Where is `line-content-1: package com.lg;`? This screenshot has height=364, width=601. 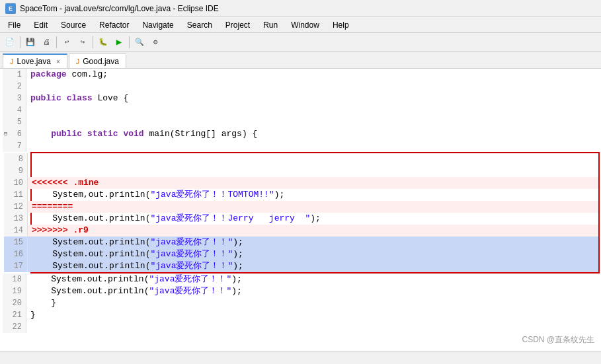 line-content-1: package com.lg; is located at coordinates (316, 75).